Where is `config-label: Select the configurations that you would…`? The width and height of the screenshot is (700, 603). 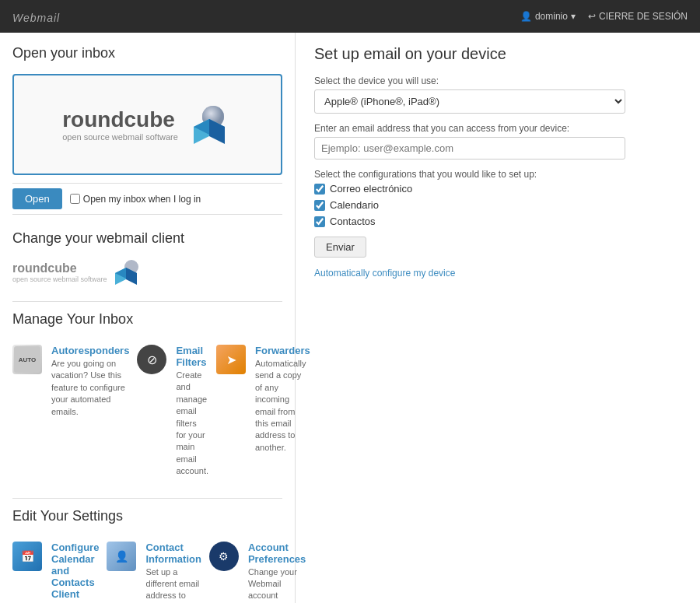 config-label: Select the configurations that you would… is located at coordinates (498, 174).